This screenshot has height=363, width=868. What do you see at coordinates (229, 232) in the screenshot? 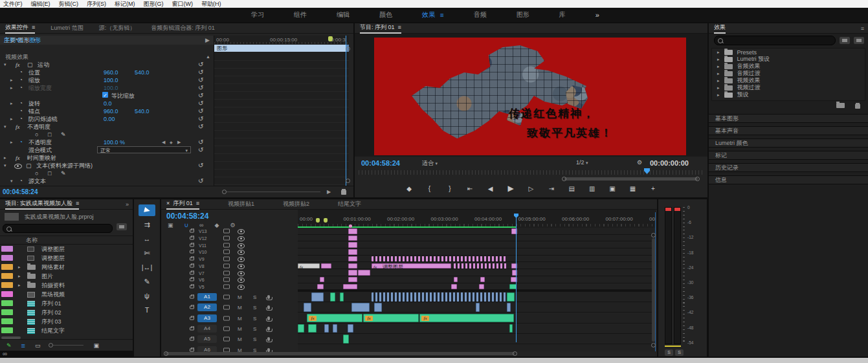
I see `track-header-V13: V13` at bounding box center [229, 232].